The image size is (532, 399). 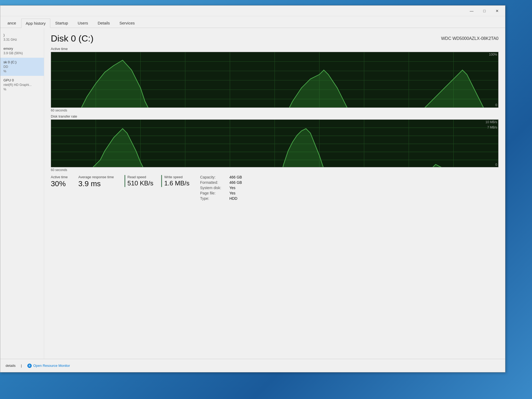 What do you see at coordinates (96, 177) in the screenshot?
I see `avg-response-stat-label: Average response time` at bounding box center [96, 177].